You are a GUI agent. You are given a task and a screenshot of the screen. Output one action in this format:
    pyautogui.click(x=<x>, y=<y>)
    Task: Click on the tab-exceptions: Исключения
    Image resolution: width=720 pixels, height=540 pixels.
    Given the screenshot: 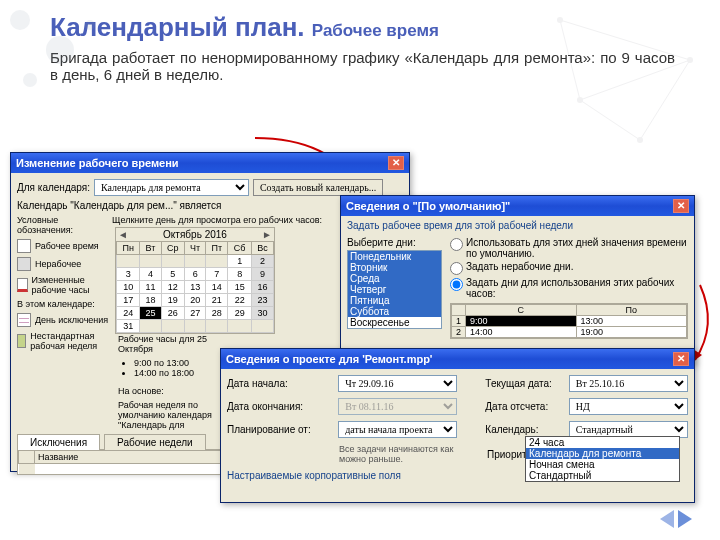 What is the action you would take?
    pyautogui.click(x=58, y=442)
    